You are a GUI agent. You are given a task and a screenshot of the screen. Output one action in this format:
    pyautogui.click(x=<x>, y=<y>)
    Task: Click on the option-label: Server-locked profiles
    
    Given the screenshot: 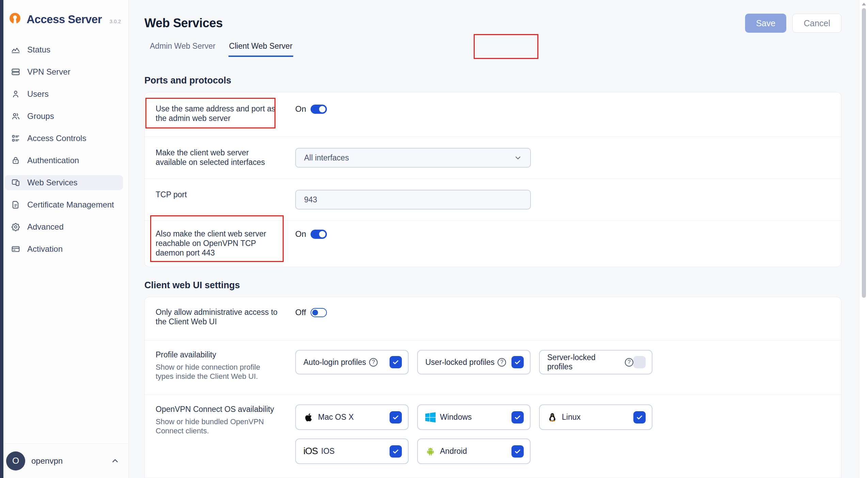 What is the action you would take?
    pyautogui.click(x=584, y=362)
    